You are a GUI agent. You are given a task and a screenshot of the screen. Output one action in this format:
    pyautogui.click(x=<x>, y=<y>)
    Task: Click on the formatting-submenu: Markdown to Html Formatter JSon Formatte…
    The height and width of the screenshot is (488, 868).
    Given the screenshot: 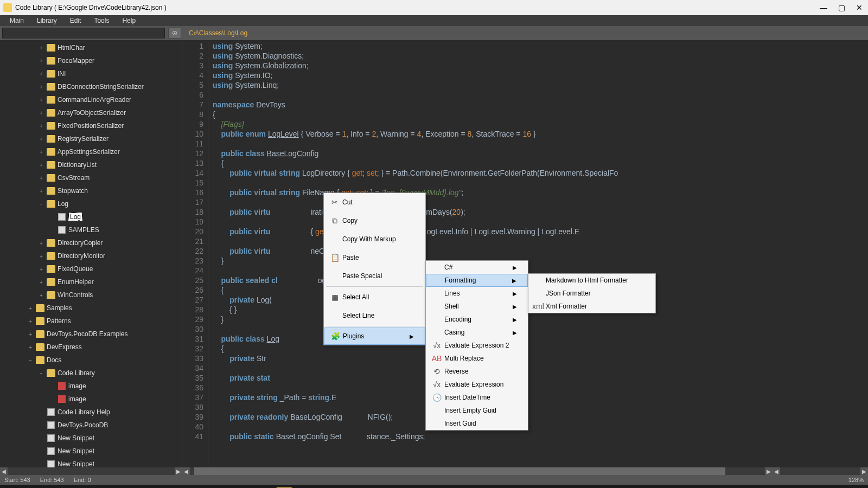 What is the action you would take?
    pyautogui.click(x=592, y=293)
    